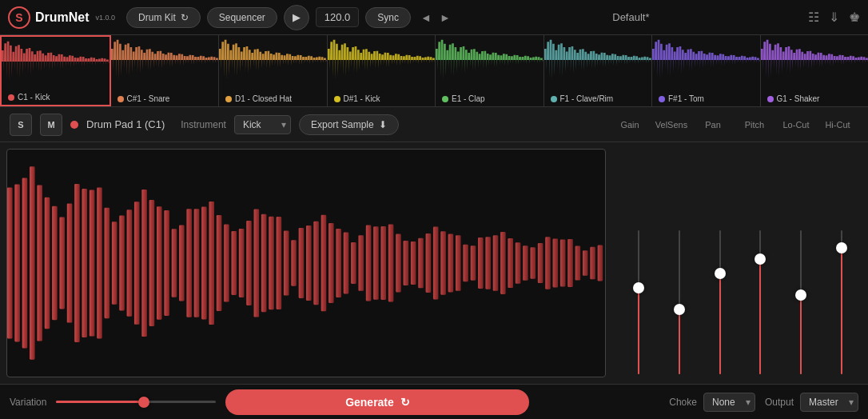  I want to click on pad-label-text-C#1: C#1 - Snare, so click(149, 99).